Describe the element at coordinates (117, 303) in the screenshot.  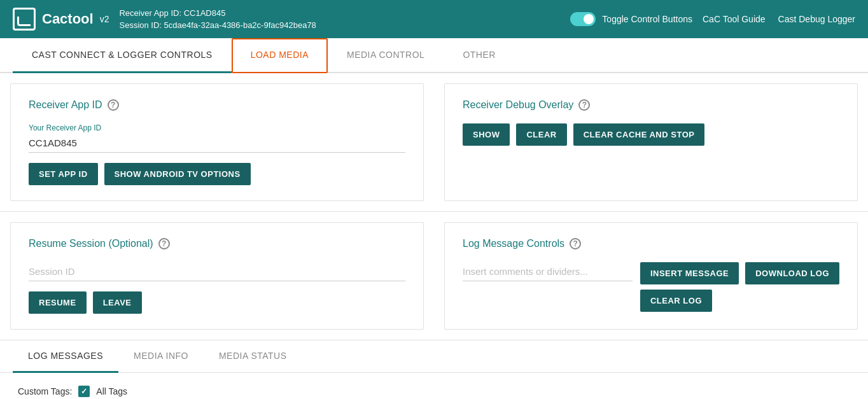
I see `leave-button: LEAVE` at that location.